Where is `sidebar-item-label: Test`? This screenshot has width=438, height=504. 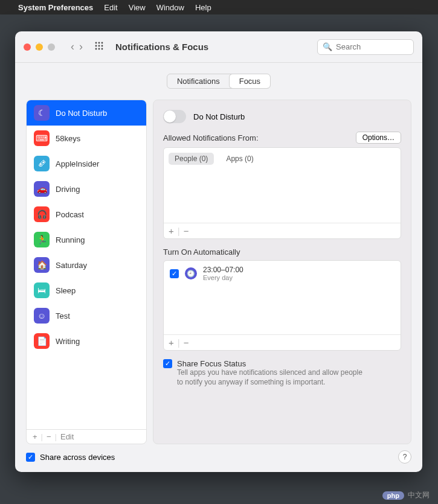 sidebar-item-label: Test is located at coordinates (63, 316).